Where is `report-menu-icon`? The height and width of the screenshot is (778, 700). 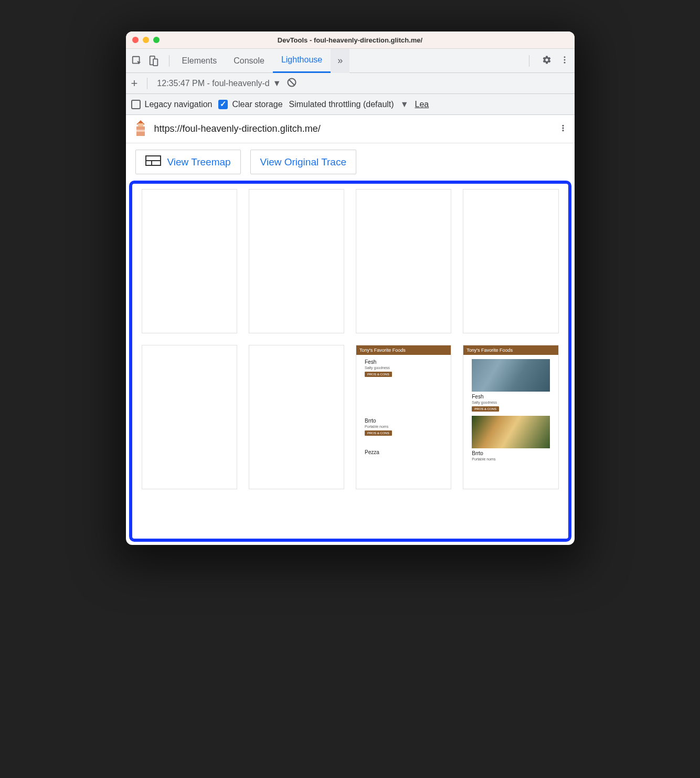
report-menu-icon is located at coordinates (563, 129).